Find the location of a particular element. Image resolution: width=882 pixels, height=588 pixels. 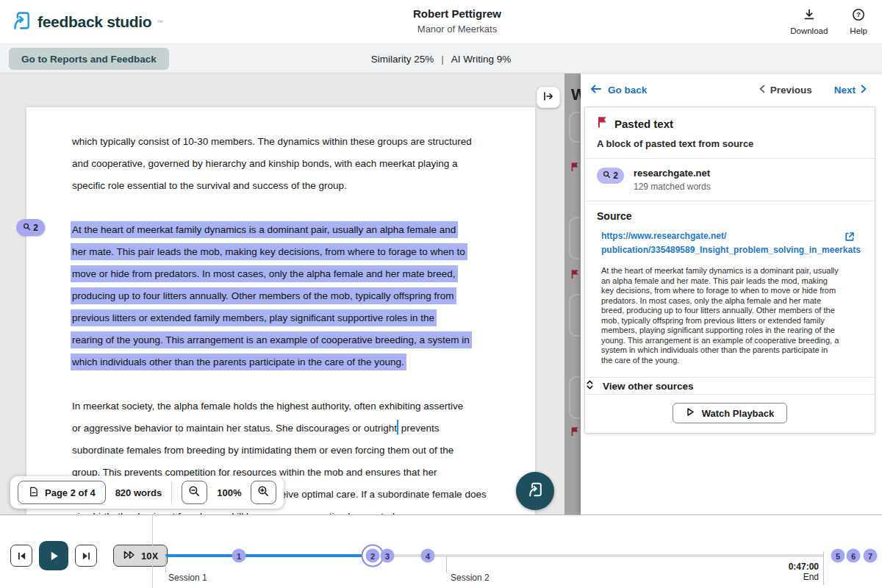

card-title: Pasted text is located at coordinates (644, 123).